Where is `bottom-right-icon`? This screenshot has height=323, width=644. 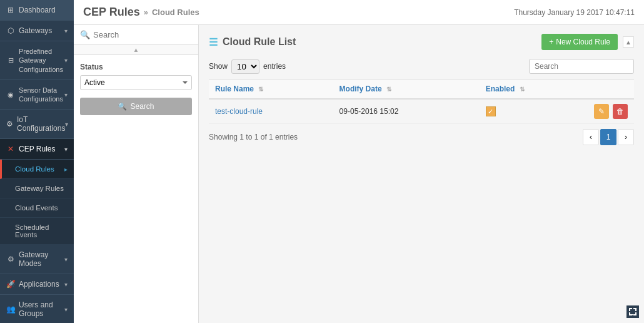 bottom-right-icon is located at coordinates (633, 312).